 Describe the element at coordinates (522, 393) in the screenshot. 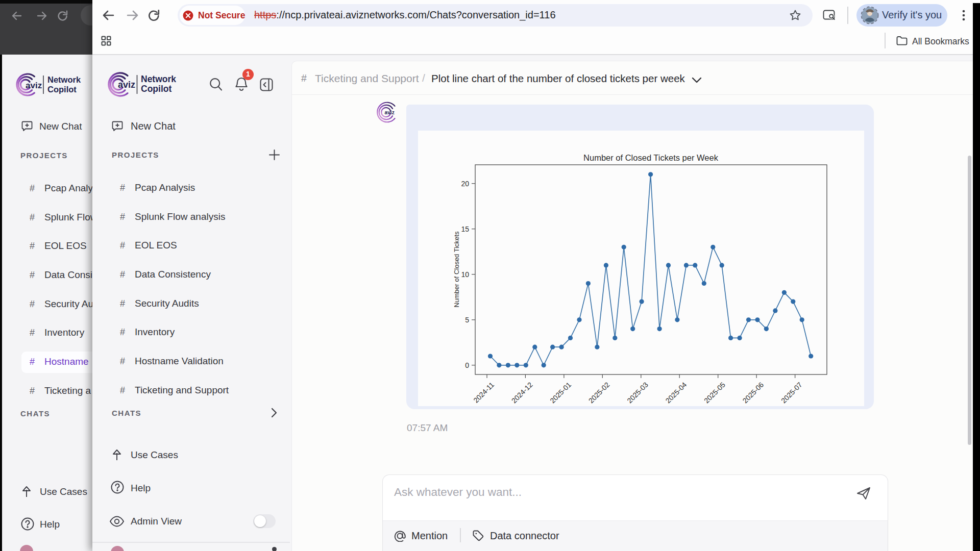

I see `svg-text: 2024-12` at that location.